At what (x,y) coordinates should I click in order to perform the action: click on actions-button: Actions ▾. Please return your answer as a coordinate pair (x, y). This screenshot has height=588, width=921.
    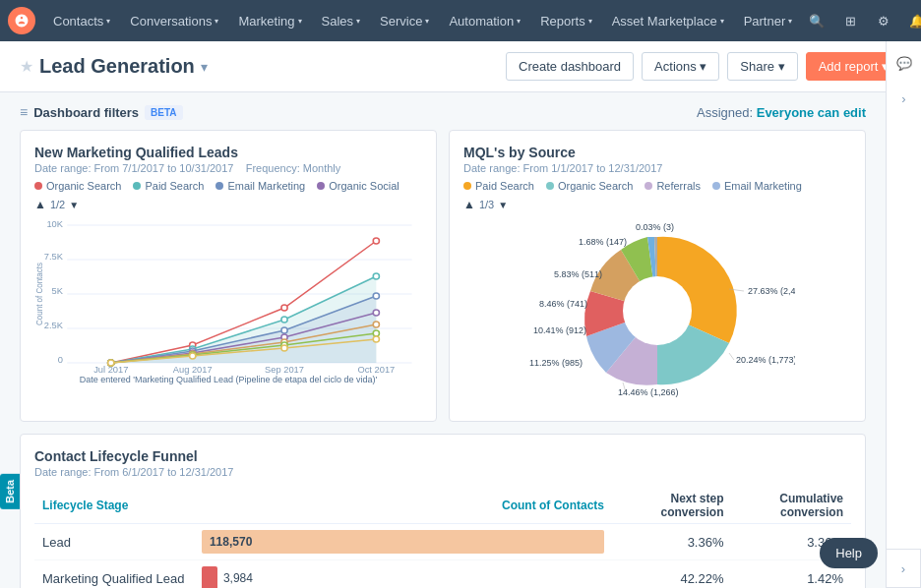
    Looking at the image, I should click on (681, 67).